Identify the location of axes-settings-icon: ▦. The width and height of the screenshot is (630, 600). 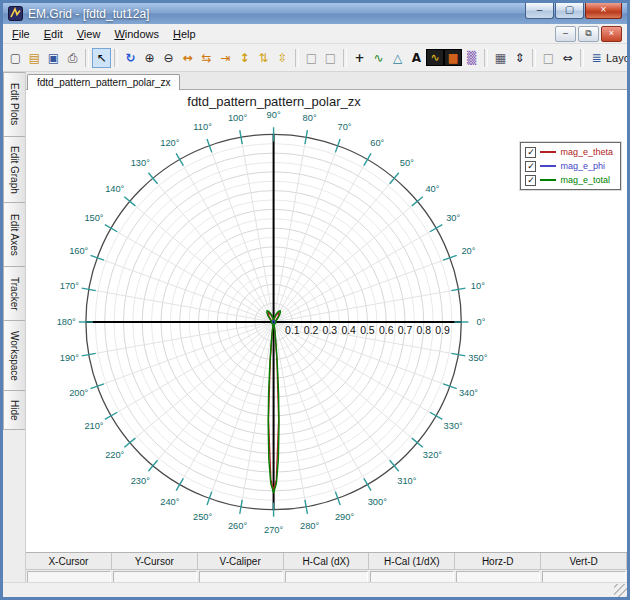
(500, 58).